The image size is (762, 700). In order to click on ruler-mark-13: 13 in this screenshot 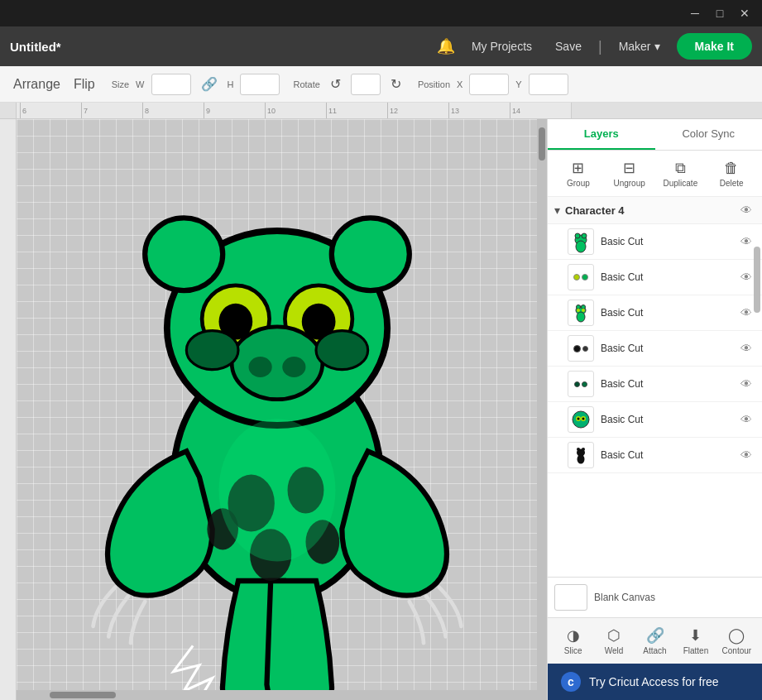, I will do `click(479, 111)`.